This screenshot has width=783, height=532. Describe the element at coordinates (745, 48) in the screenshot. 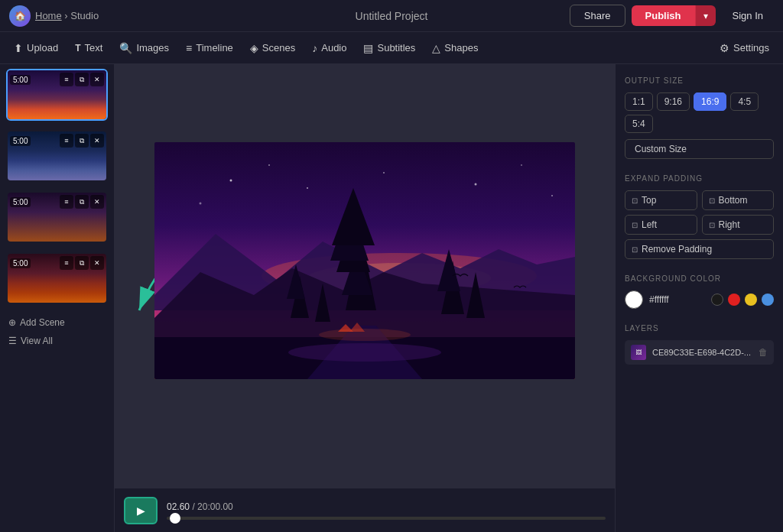

I see `toolbar-settings: ⚙ Settings` at that location.